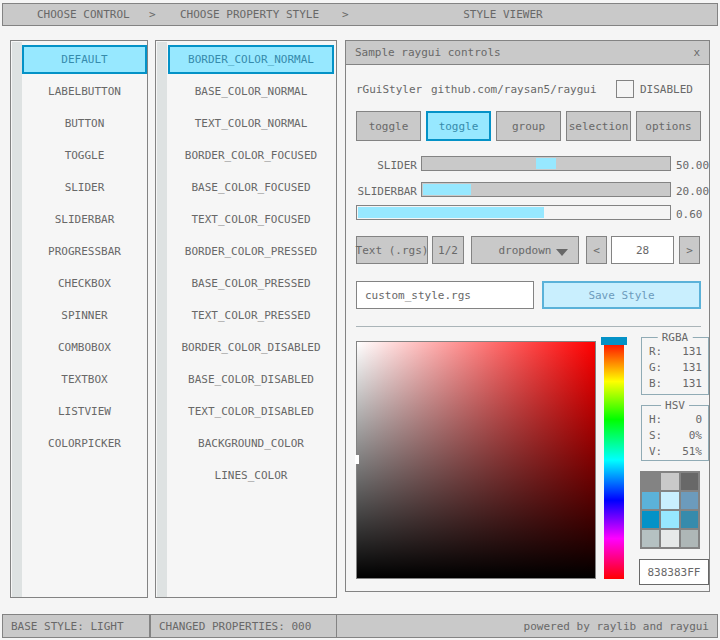  Describe the element at coordinates (690, 482) in the screenshot. I see `swatch-text-normal` at that location.